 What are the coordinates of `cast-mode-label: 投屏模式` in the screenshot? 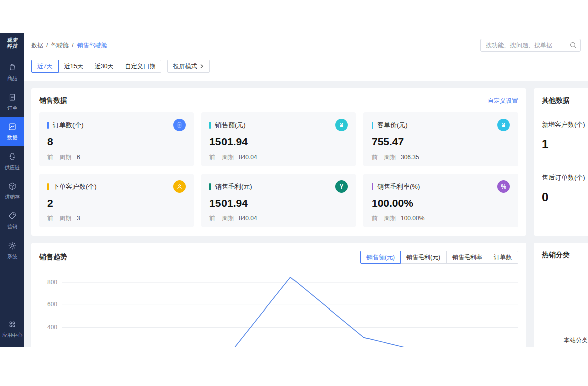 It's located at (185, 66).